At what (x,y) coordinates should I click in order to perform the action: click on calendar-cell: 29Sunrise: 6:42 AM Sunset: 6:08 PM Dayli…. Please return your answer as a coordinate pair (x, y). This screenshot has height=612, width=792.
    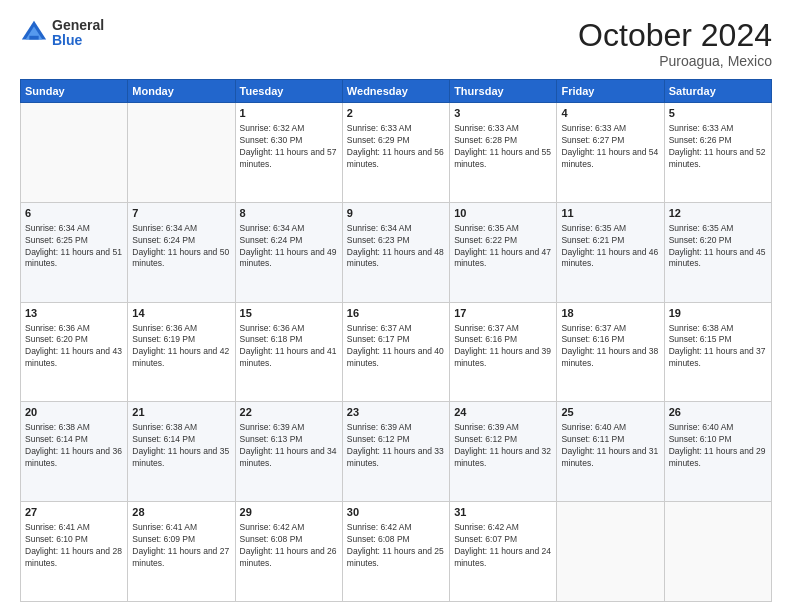
    Looking at the image, I should click on (288, 552).